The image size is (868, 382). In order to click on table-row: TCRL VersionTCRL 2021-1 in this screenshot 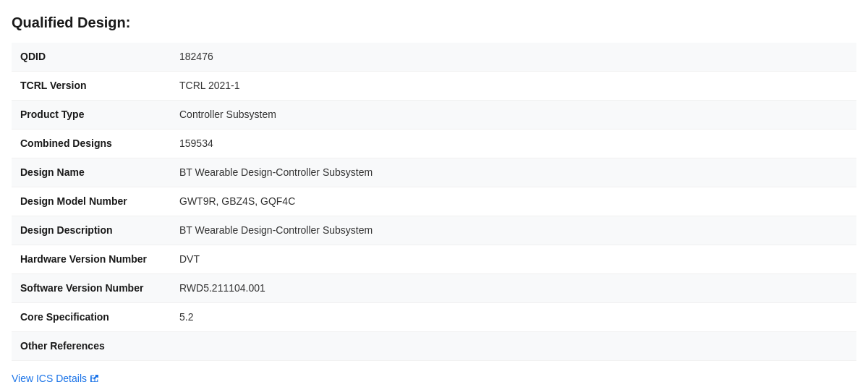, I will do `click(434, 86)`.